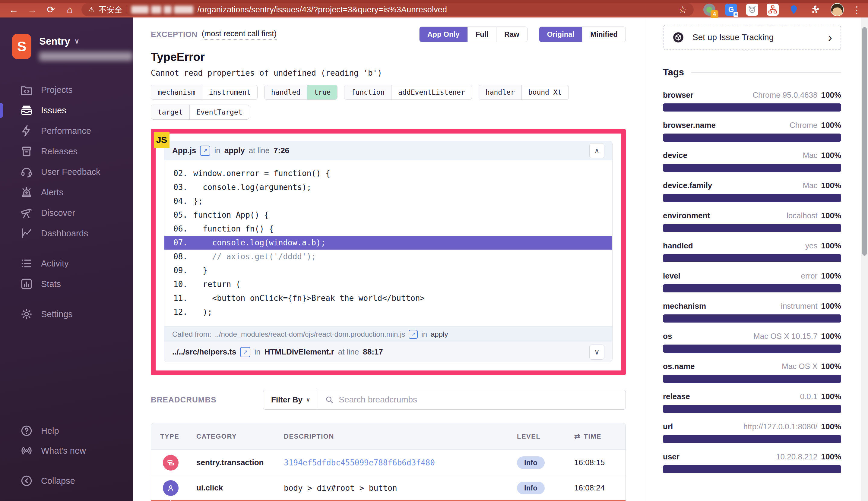 The image size is (868, 501). Describe the element at coordinates (66, 151) in the screenshot. I see `sidebar-item-releases: Releases` at that location.